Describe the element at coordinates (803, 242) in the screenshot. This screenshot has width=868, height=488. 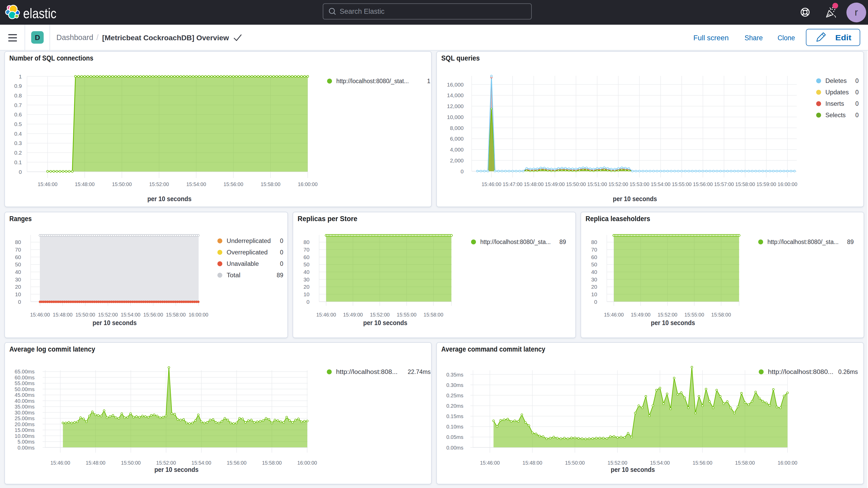
I see `svg-text: http://localhost:8080/_sta...` at that location.